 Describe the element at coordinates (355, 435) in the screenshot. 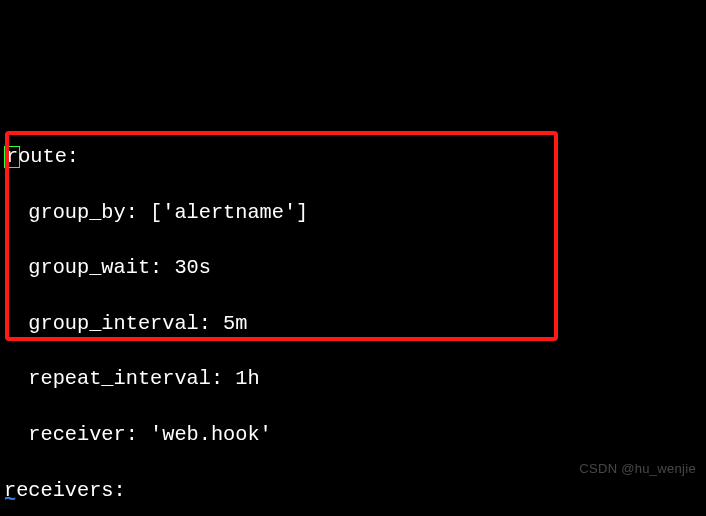

I see `config-line: receiver: 'web.hook'` at that location.